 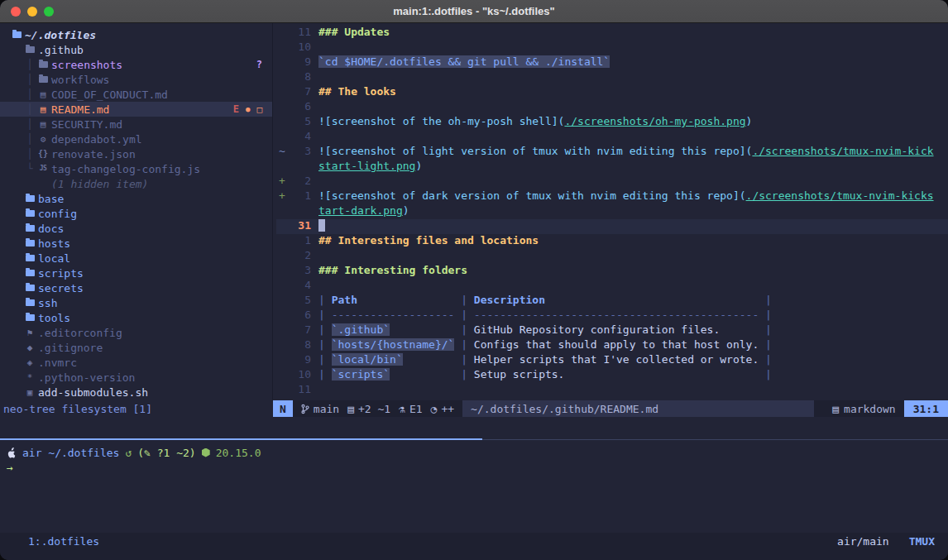 What do you see at coordinates (282, 182) in the screenshot?
I see `gutter-sign: +` at bounding box center [282, 182].